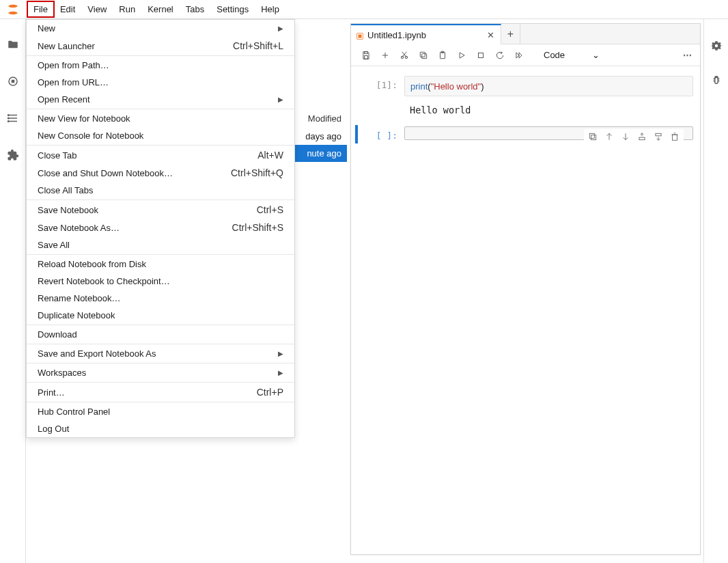  Describe the element at coordinates (97, 354) in the screenshot. I see `menu-item-label: Save and Export Notebook As` at that location.